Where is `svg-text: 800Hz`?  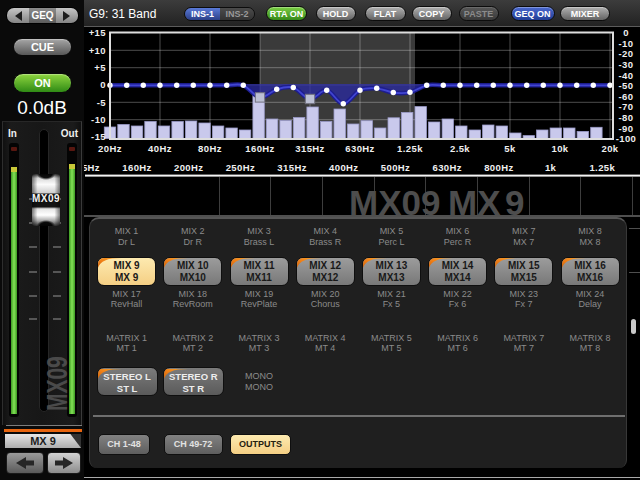 svg-text: 800Hz is located at coordinates (498, 168).